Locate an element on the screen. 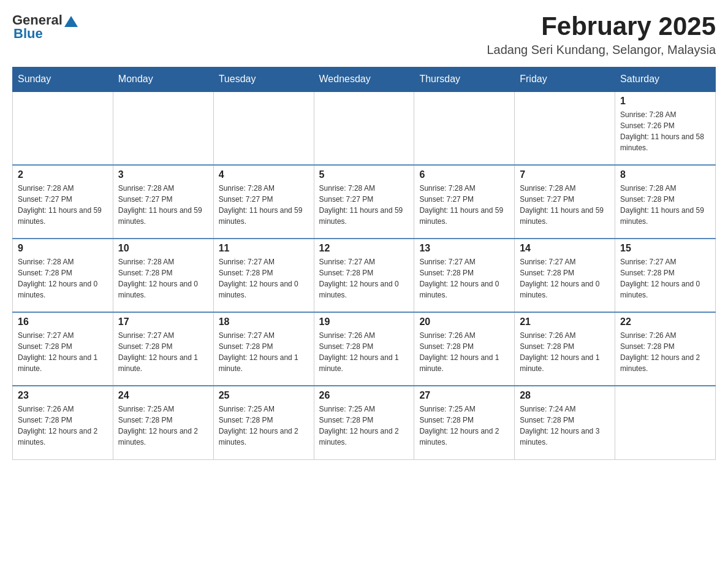 Image resolution: width=728 pixels, height=563 pixels. calendar-week-row: 2Sunrise: 7:28 AM Sunset: 7:27 PM Daylig… is located at coordinates (364, 202).